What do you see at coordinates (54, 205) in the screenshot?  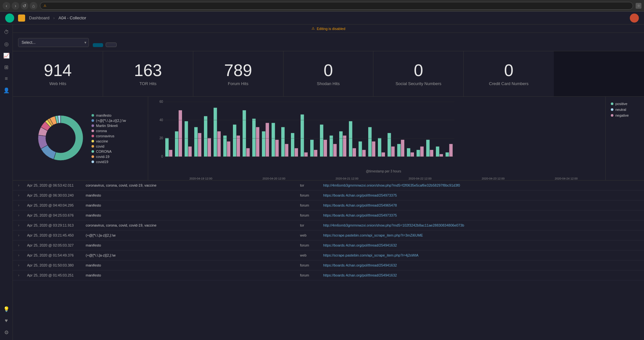 I see `row-timestamp: Apr 25, 2020 @ 04:40:04.295` at bounding box center [54, 205].